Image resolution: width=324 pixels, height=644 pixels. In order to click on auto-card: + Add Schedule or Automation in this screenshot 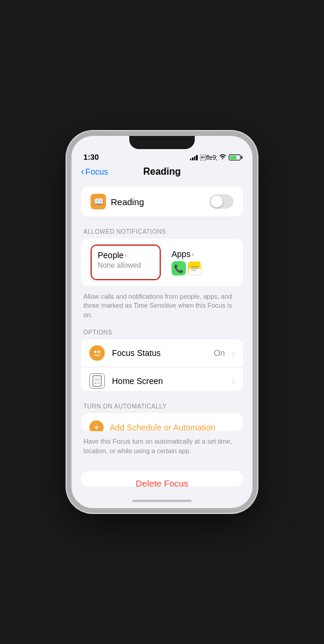, I will do `click(162, 422)`.